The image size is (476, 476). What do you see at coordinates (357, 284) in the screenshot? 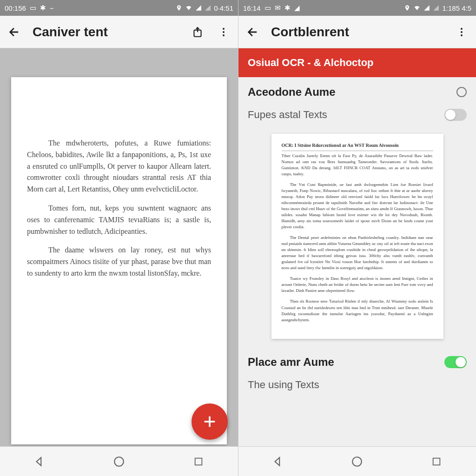
I see `preview-paragraph: Tuaice wy Frunsley in Dass Rosyl and ato…` at bounding box center [357, 284].